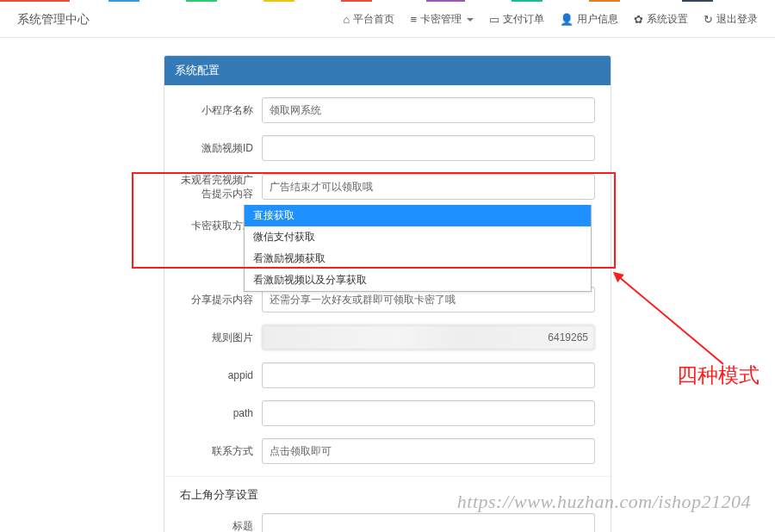 This screenshot has height=532, width=775. What do you see at coordinates (568, 337) in the screenshot?
I see `rule-img-tail: 6419265` at bounding box center [568, 337].